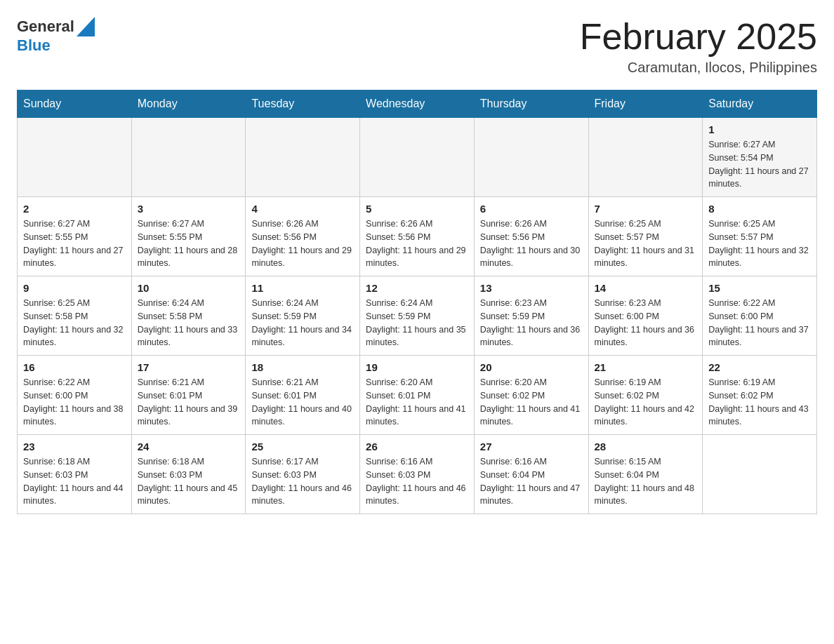  What do you see at coordinates (646, 237) in the screenshot?
I see `table-row: 7Sunrise: 6:25 AMSunset: 5:57 PMDaylight…` at bounding box center [646, 237].